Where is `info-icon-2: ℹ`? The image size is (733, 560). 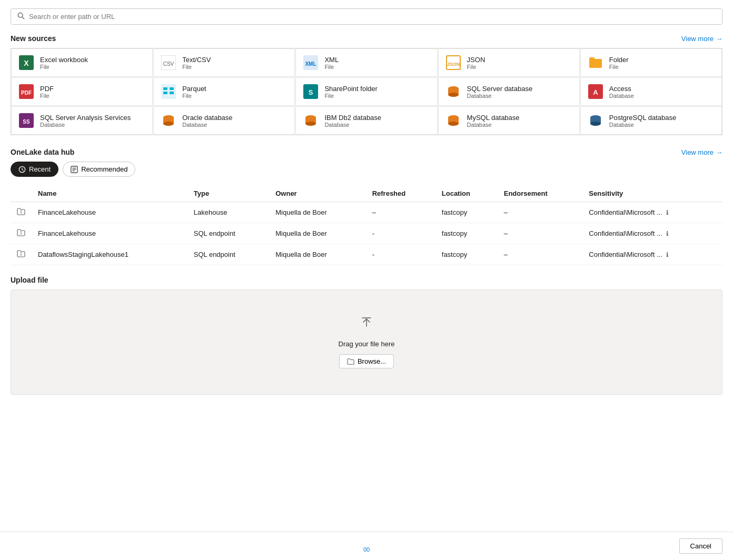 info-icon-2: ℹ is located at coordinates (668, 255).